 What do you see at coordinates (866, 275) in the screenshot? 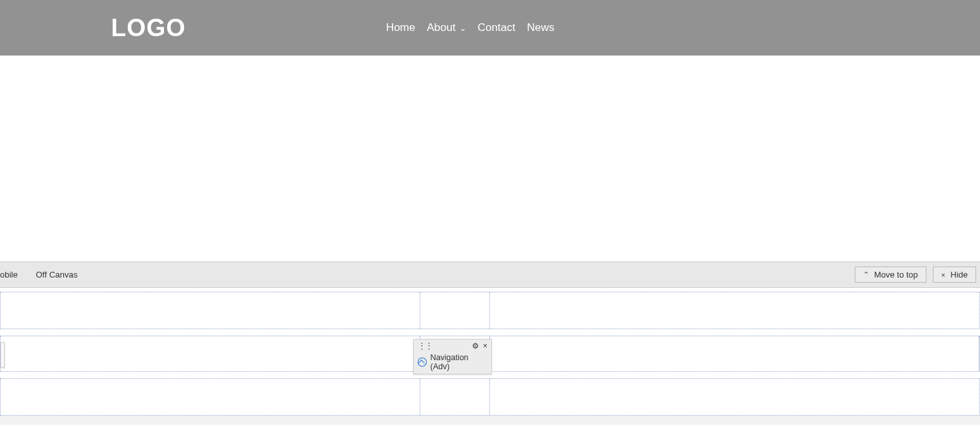
I see `chevron-up-icon: ⌃` at bounding box center [866, 275].